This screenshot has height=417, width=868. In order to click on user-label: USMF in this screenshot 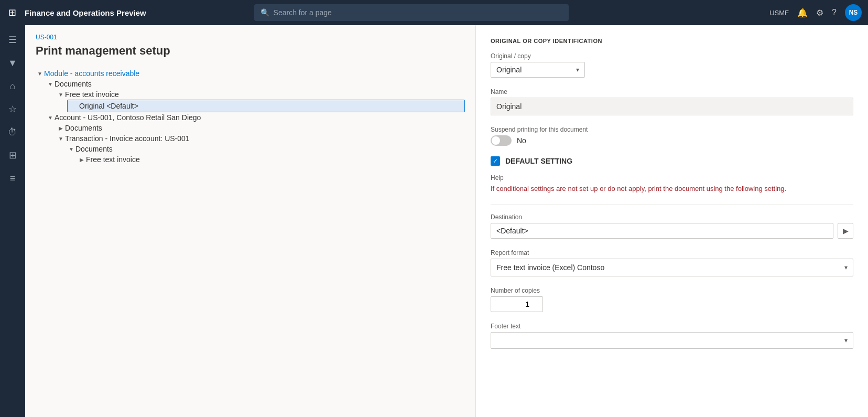, I will do `click(779, 13)`.